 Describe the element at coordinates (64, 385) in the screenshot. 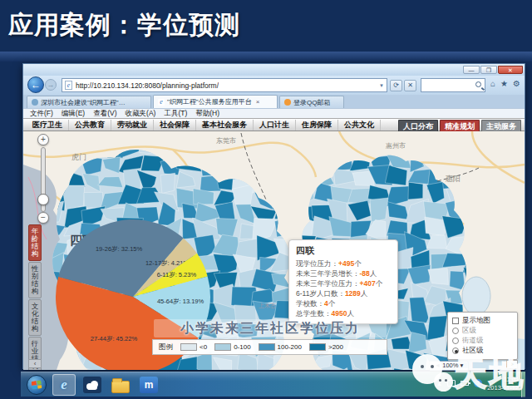

I see `taskbar-ie-button: e` at that location.